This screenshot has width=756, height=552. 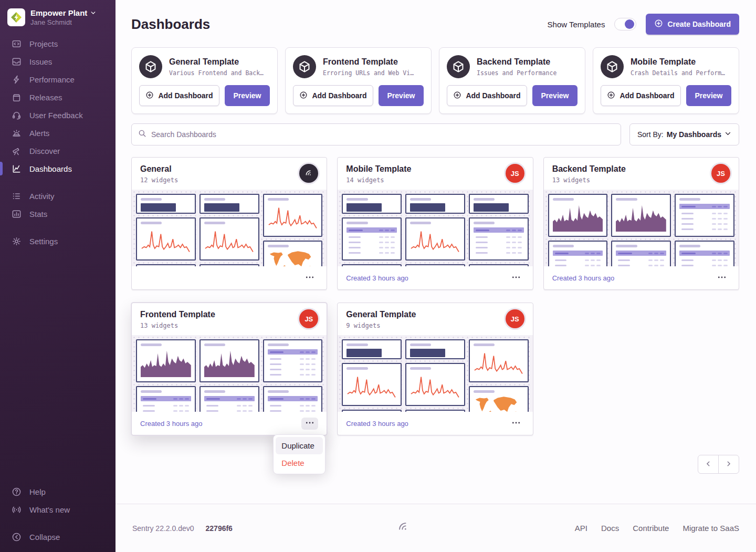 What do you see at coordinates (58, 97) in the screenshot?
I see `sidebar-item-releases: Releases` at bounding box center [58, 97].